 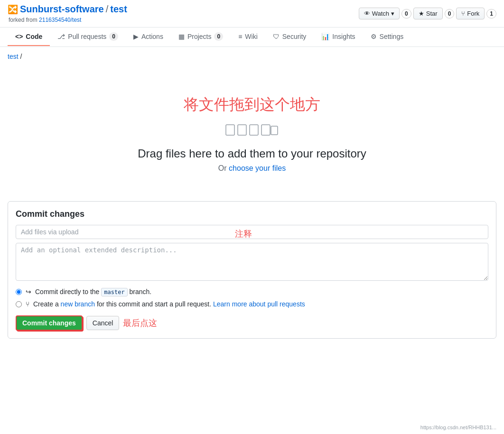 What do you see at coordinates (252, 105) in the screenshot?
I see `upload-title: 将文件拖到这个地方` at bounding box center [252, 105].